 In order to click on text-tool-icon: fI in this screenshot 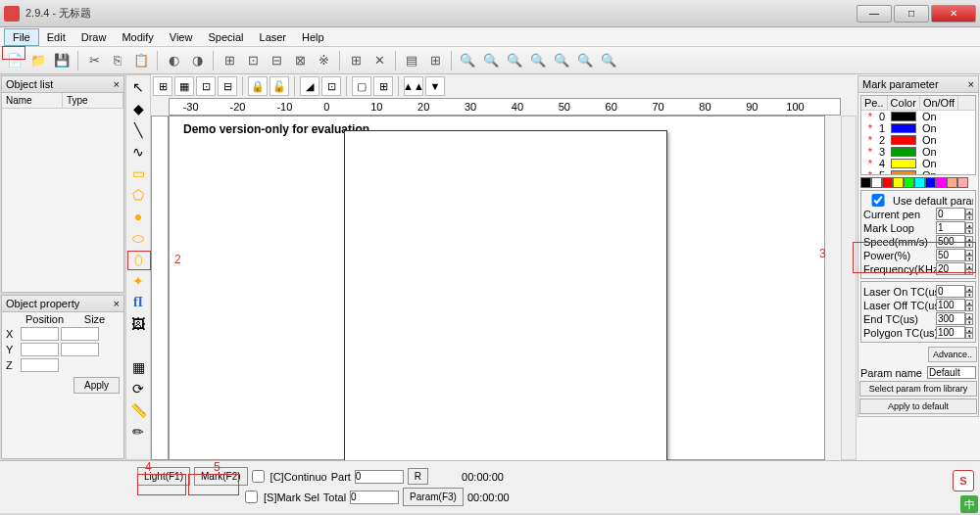, I will do `click(138, 303)`.